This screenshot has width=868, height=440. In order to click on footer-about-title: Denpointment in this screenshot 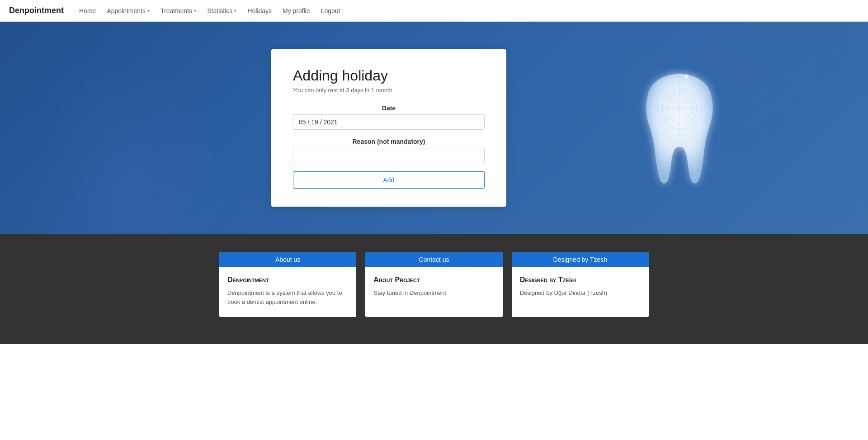, I will do `click(288, 280)`.